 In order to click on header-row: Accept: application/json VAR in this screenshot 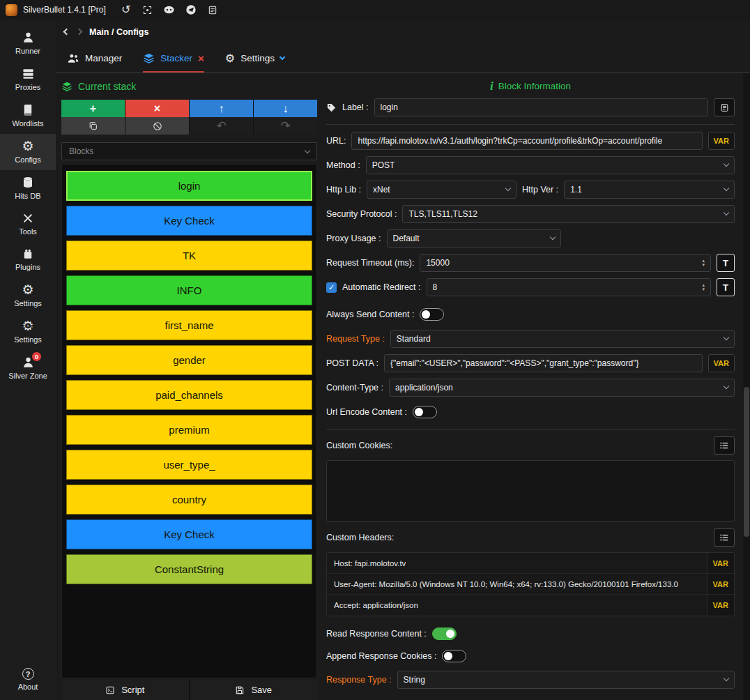, I will do `click(530, 605)`.